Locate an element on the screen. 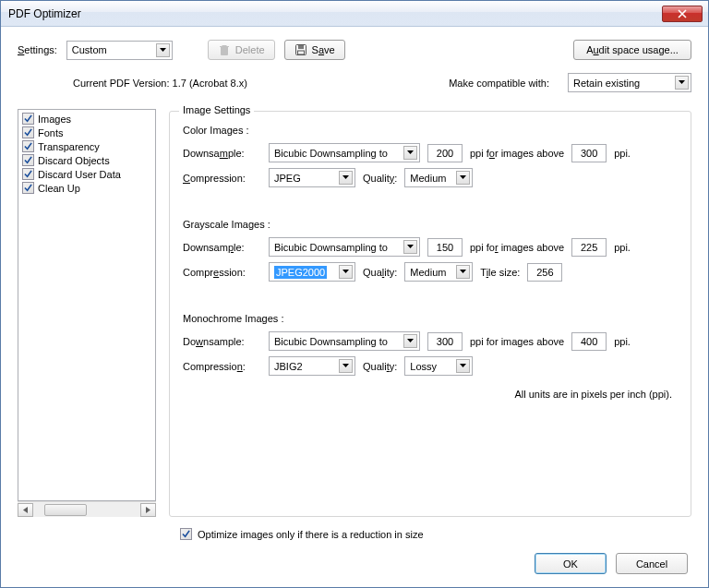  mono-compression-label: Compression: is located at coordinates (222, 366).